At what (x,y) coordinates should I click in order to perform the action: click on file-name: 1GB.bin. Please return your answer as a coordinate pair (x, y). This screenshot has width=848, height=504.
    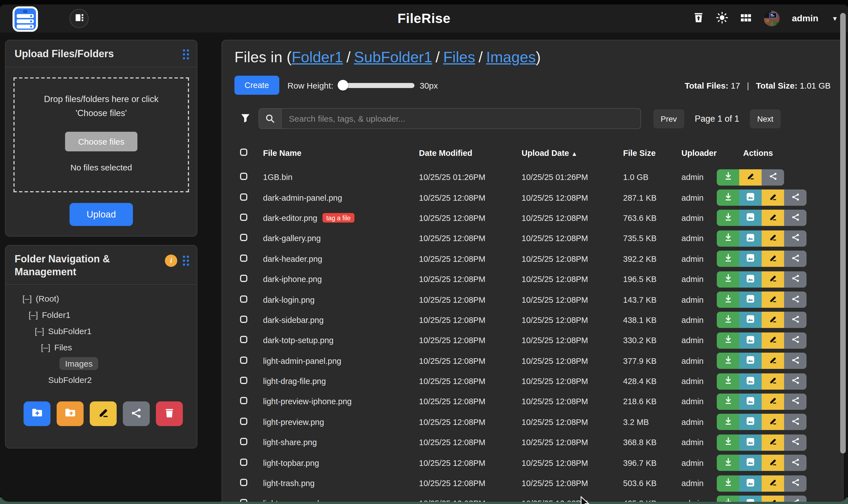
    Looking at the image, I should click on (338, 177).